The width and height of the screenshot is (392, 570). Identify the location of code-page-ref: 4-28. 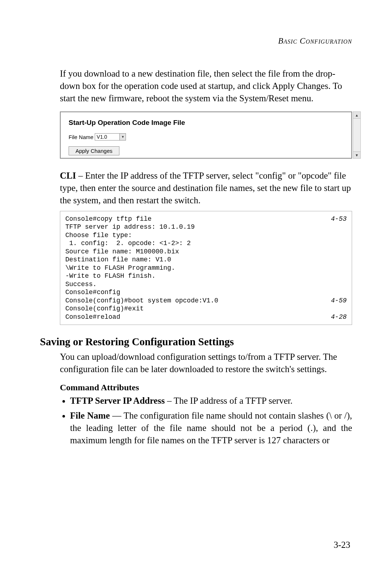
(339, 317).